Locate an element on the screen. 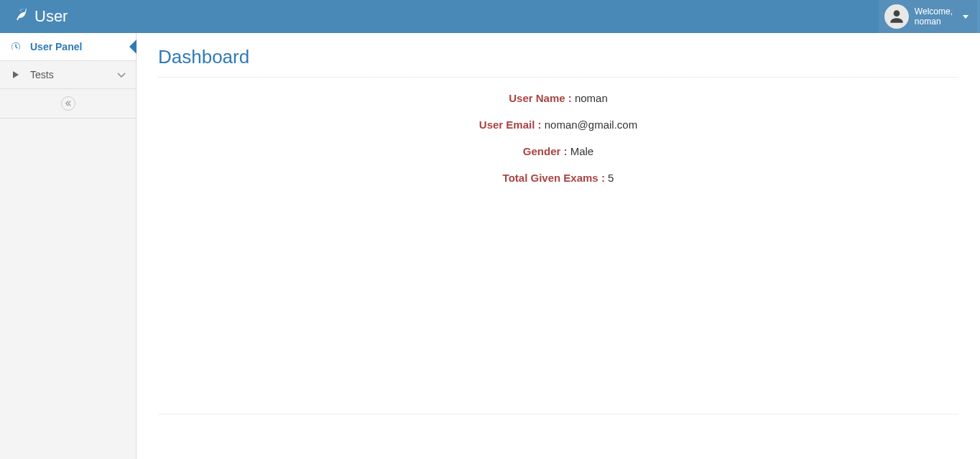  brand-label: User is located at coordinates (51, 17).